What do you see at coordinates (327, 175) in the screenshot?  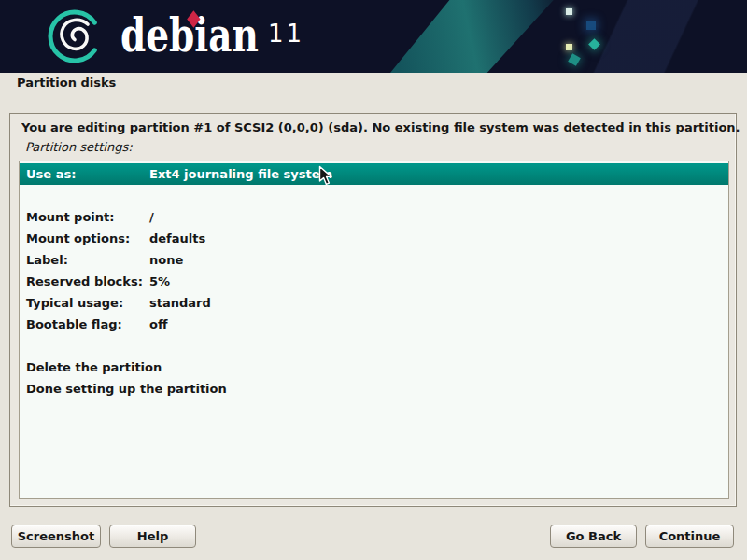 I see `mouse-cursor-icon` at bounding box center [327, 175].